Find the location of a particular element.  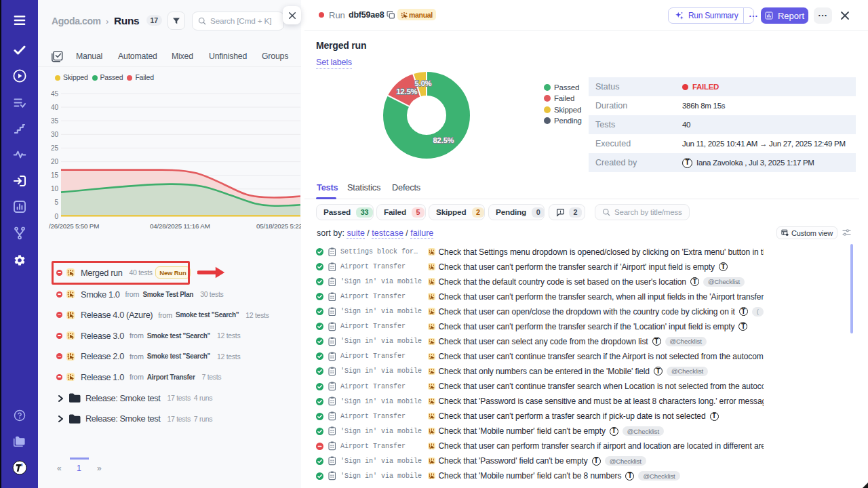

svg-text: 05/18/2025 5:22 is located at coordinates (279, 226).